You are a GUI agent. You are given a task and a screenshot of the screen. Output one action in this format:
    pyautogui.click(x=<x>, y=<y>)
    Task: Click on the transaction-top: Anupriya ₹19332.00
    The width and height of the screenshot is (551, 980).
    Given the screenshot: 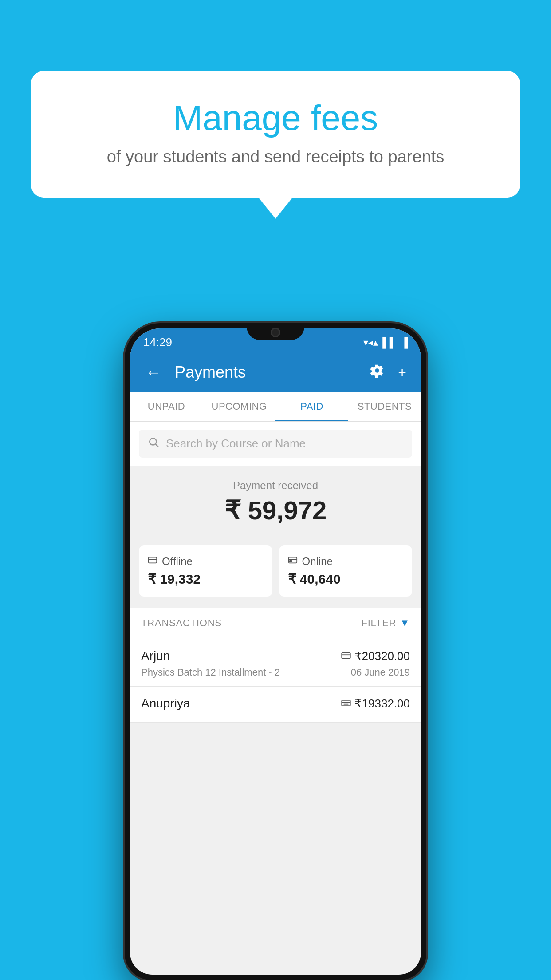 What is the action you would take?
    pyautogui.click(x=276, y=703)
    